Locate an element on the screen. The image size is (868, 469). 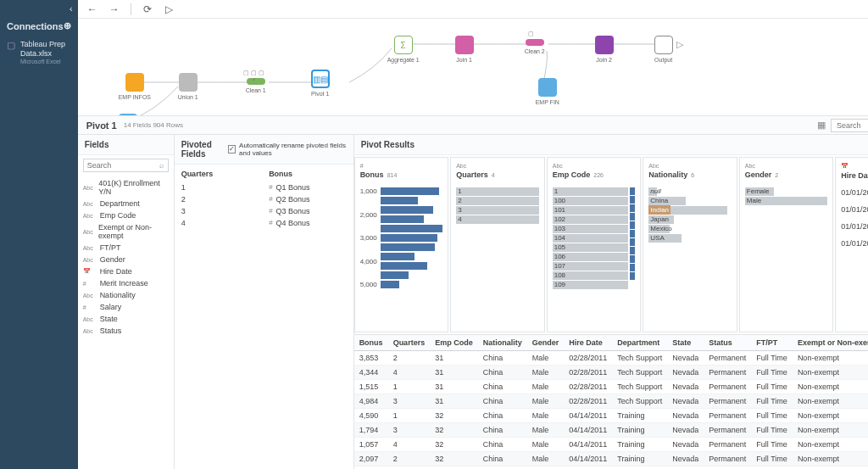
table-row: 1,515131ChinaMale02/28/2011Tech SupportN… is located at coordinates (611, 387).